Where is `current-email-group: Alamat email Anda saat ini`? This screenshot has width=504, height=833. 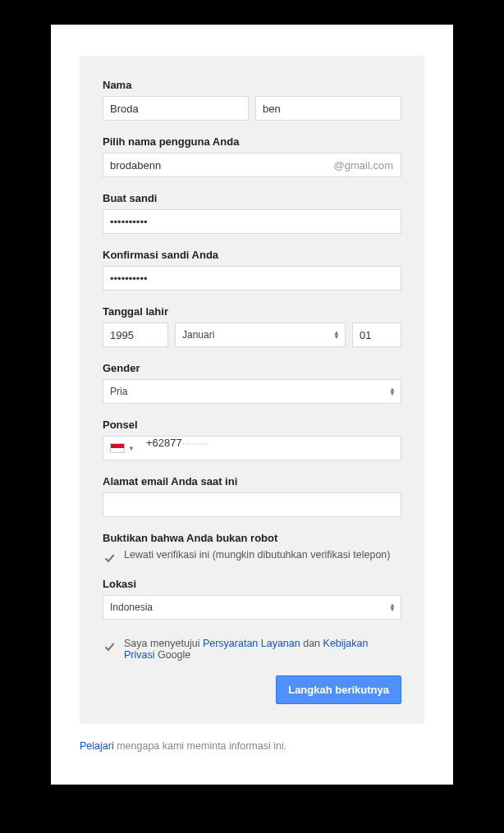 current-email-group: Alamat email Anda saat ini is located at coordinates (252, 496).